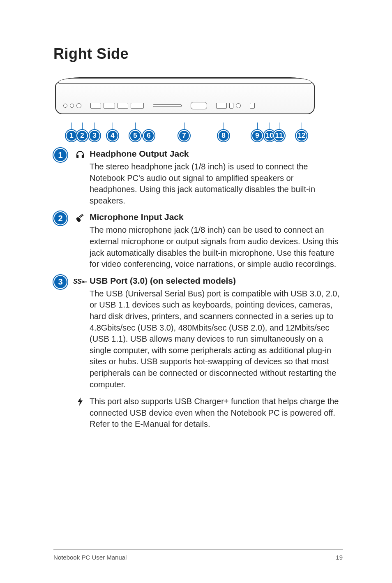 Image resolution: width=392 pixels, height=583 pixels. I want to click on callout-6: 6, so click(149, 132).